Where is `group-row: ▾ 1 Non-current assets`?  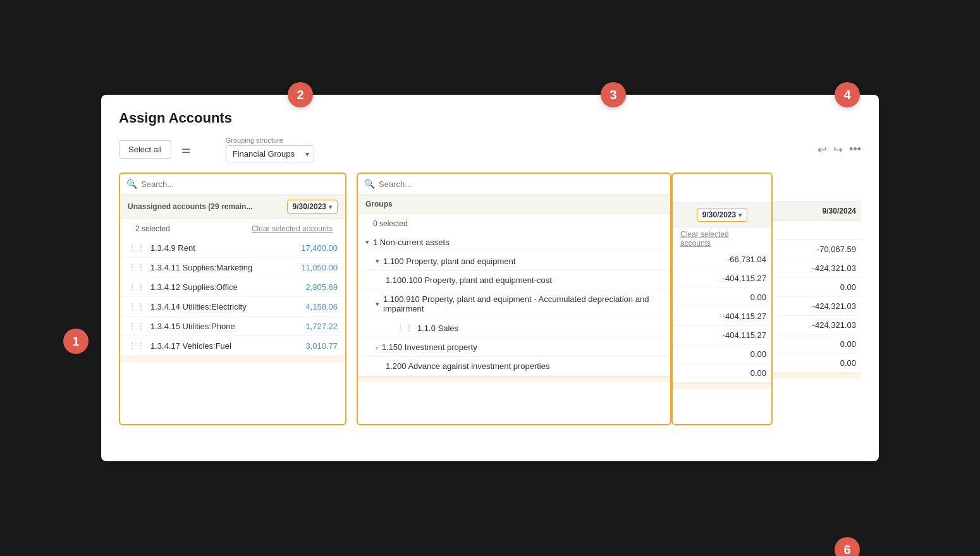
group-row: ▾ 1 Non-current assets is located at coordinates (514, 243).